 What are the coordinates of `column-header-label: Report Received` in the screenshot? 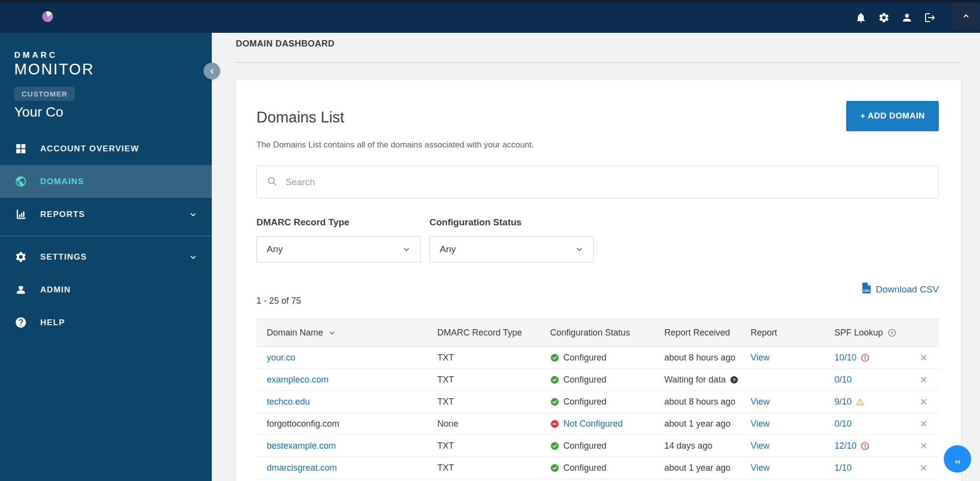 It's located at (697, 333).